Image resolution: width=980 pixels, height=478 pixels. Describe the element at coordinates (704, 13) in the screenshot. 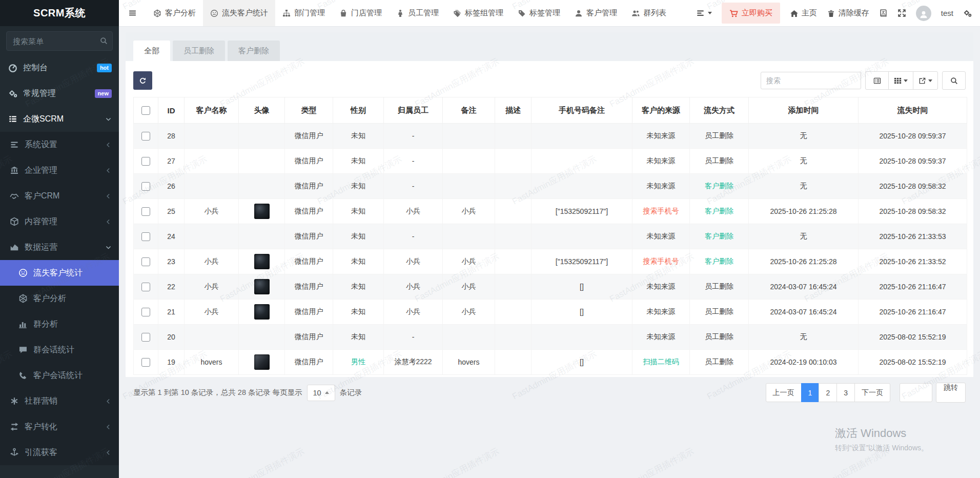

I see `nav-list-dropdown` at that location.